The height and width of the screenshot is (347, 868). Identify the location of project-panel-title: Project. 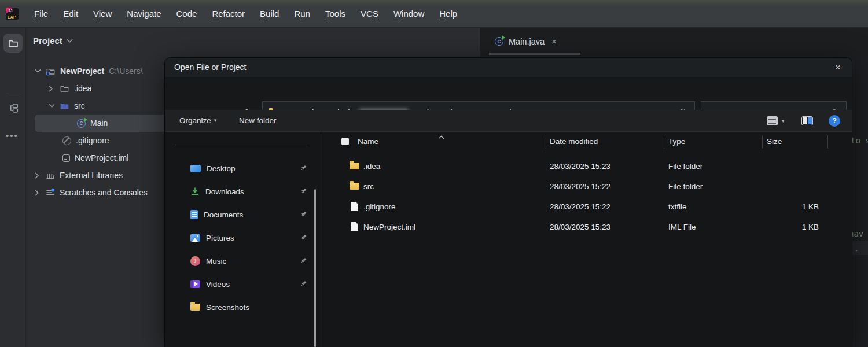
(47, 40).